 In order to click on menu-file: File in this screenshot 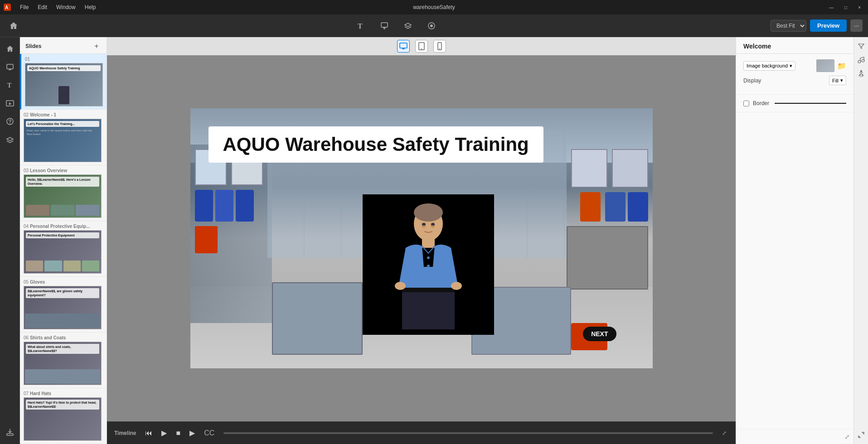, I will do `click(24, 7)`.